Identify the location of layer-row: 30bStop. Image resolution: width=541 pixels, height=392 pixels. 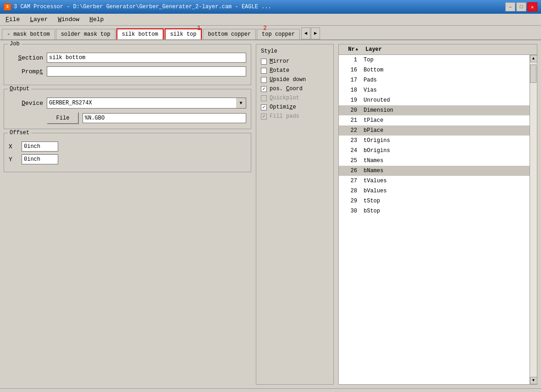
(434, 211).